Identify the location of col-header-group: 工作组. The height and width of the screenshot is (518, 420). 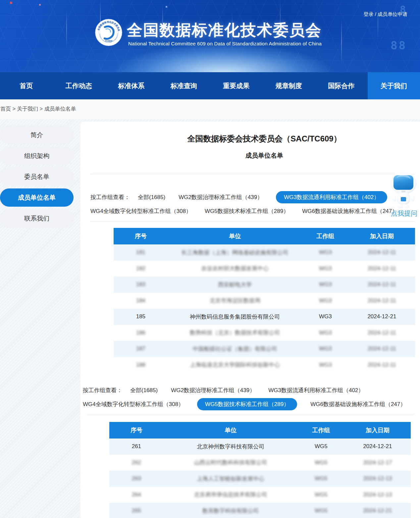
(321, 430).